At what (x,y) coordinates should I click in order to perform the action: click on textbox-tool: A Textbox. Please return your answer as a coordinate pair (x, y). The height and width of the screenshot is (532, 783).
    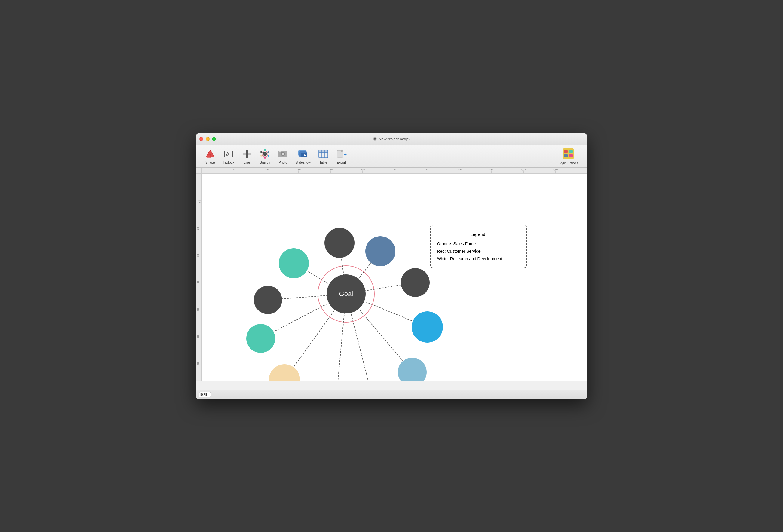
    Looking at the image, I should click on (228, 156).